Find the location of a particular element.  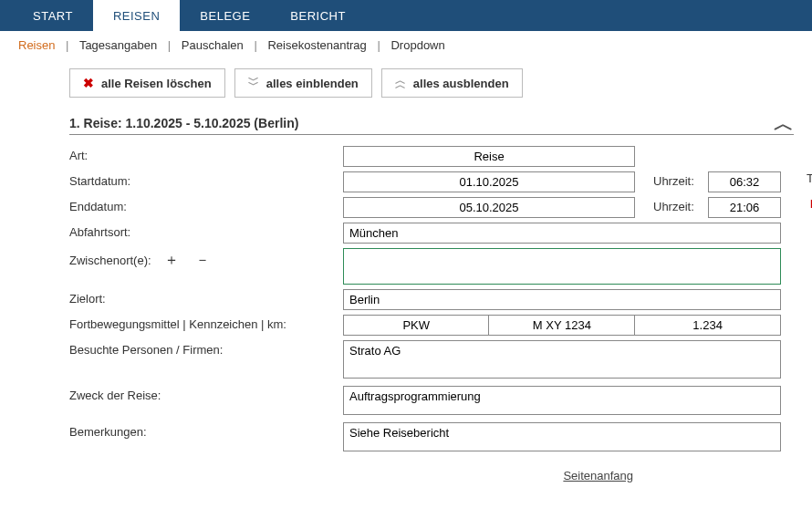

tab-belege: BELEGE is located at coordinates (224, 16).